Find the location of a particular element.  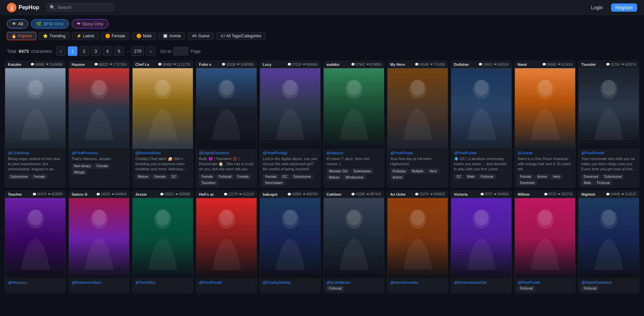

card-fuko-n: Fuko n 💬 32038 ❤ 1090990 @DigitalDaredev… is located at coordinates (226, 124).